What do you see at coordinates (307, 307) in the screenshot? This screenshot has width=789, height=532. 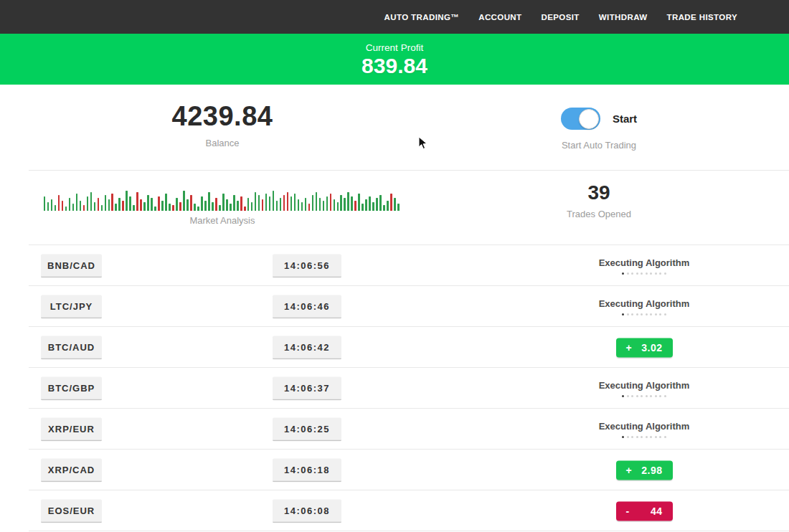 I see `time-badge: 14:06:46` at bounding box center [307, 307].